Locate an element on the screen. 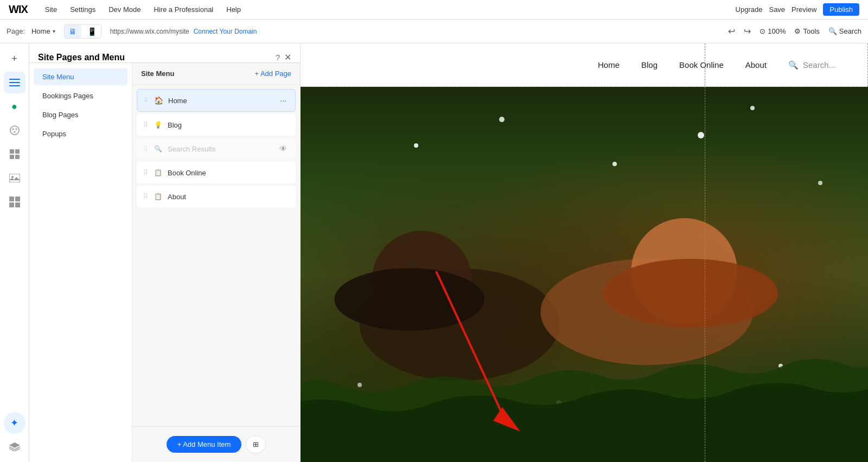 The width and height of the screenshot is (868, 462). search-icon: 🔍 is located at coordinates (793, 65).